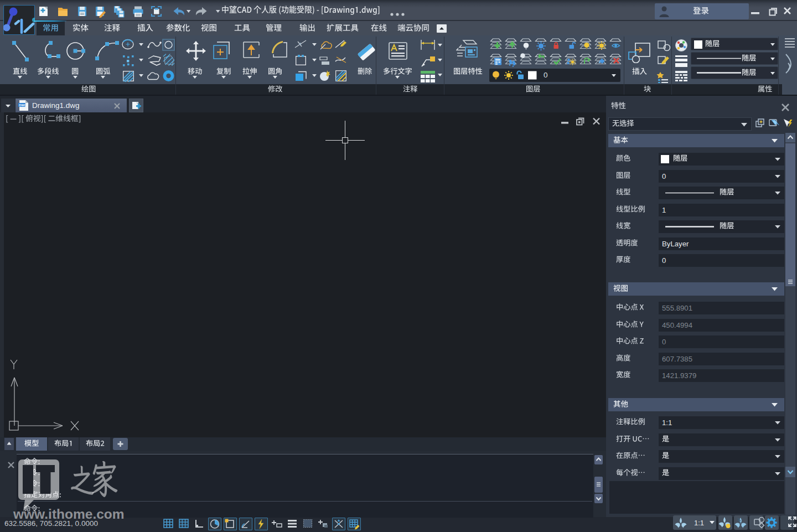  Describe the element at coordinates (22, 105) in the screenshot. I see `svg-text: DWG` at that location.